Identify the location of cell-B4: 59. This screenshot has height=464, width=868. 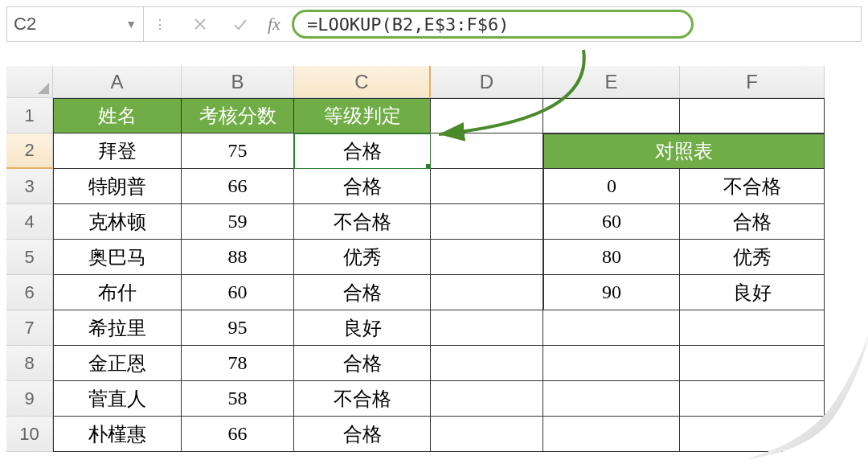
(238, 222).